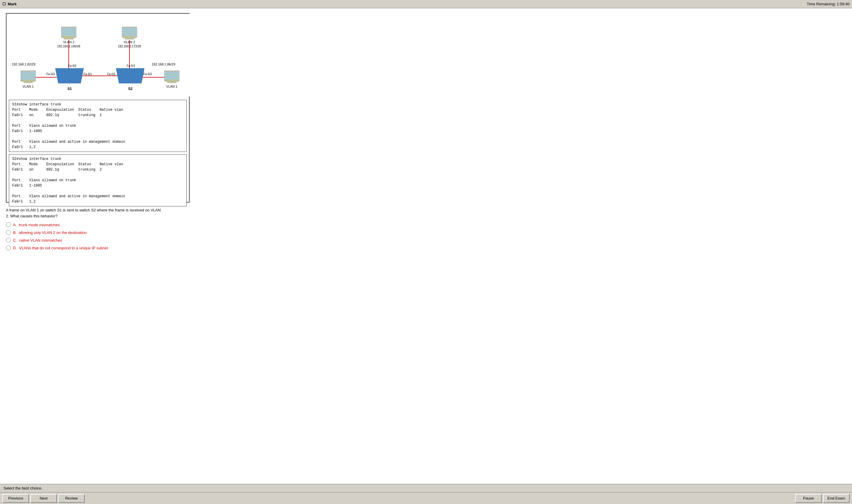 The image size is (852, 504). What do you see at coordinates (8, 240) in the screenshot?
I see `radio-c` at bounding box center [8, 240].